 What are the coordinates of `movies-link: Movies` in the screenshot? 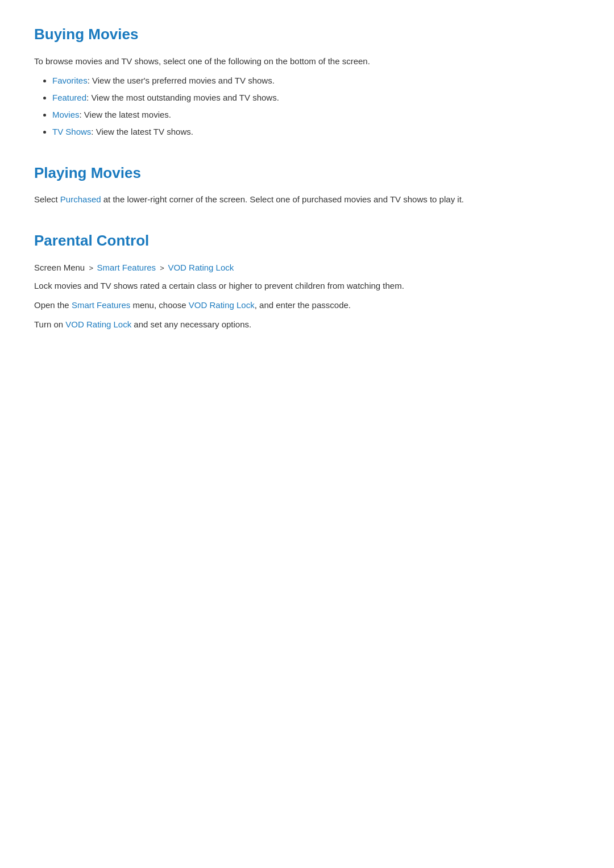 It's located at (66, 115).